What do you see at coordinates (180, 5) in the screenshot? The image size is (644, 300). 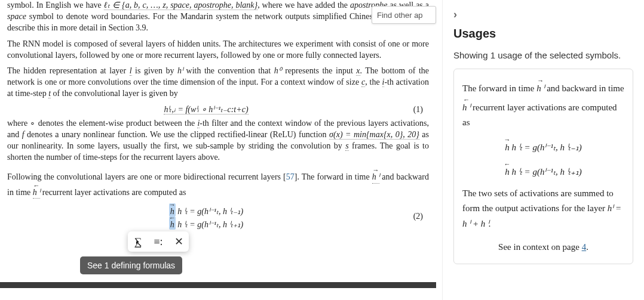 I see `math-set: ℓₜ ∈ {a, b, c, …, z, space, apostrophe, …` at bounding box center [180, 5].